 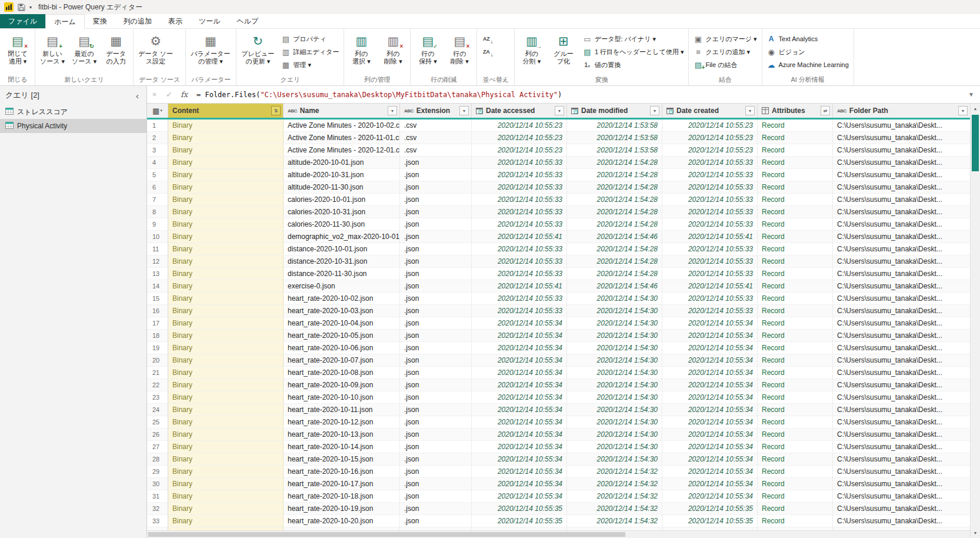 What do you see at coordinates (158, 360) in the screenshot?
I see `row-number: 20` at bounding box center [158, 360].